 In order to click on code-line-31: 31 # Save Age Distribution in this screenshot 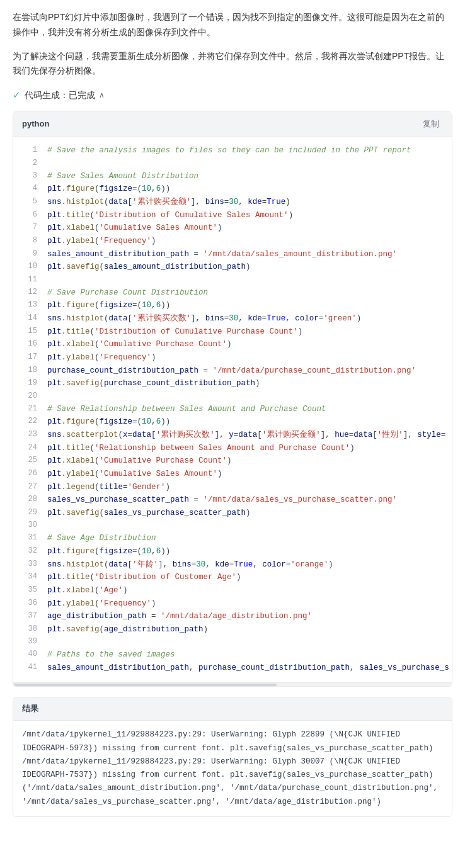, I will do `click(233, 539)`.